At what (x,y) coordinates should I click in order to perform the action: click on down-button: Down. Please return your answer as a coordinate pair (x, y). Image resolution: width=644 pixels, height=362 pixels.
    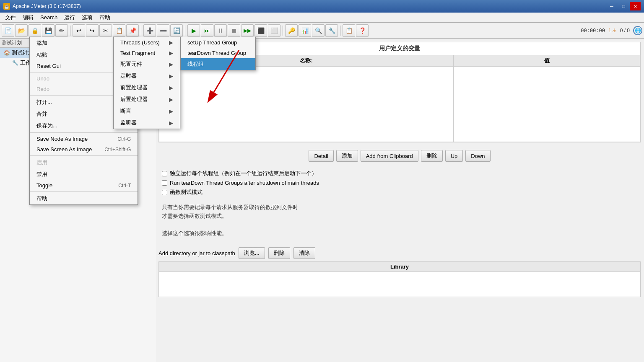
    Looking at the image, I should click on (478, 156).